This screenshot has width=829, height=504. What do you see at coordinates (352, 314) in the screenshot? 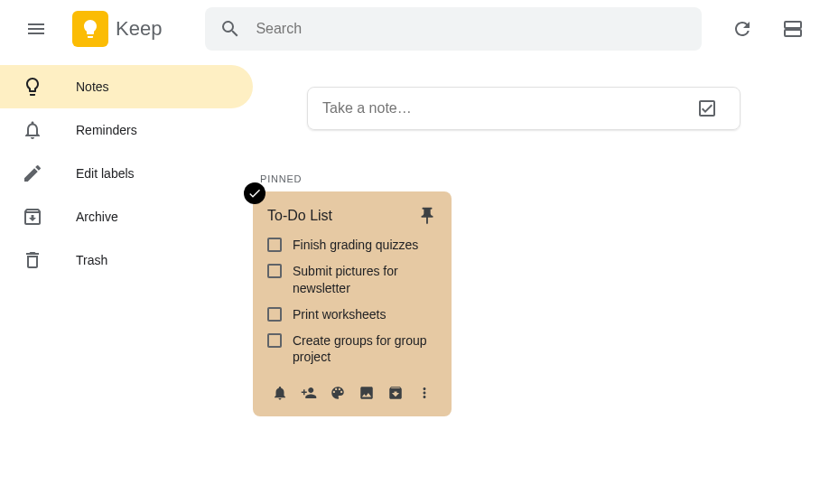
I see `checklist-item: Print worksheets` at bounding box center [352, 314].